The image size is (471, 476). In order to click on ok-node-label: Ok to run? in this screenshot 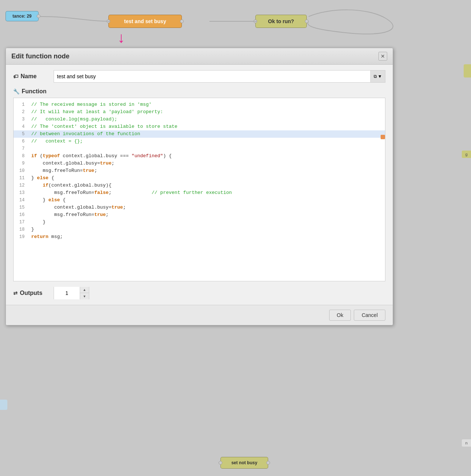, I will do `click(281, 21)`.